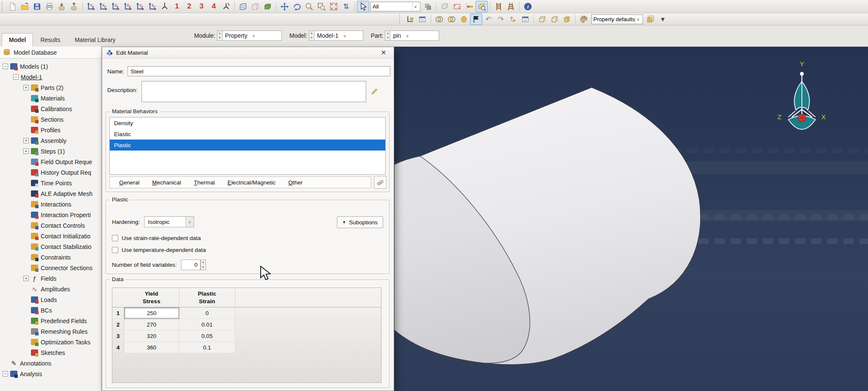 This screenshot has width=868, height=391. Describe the element at coordinates (204, 182) in the screenshot. I see `behavior-menu-thermal: Thermal` at that location.